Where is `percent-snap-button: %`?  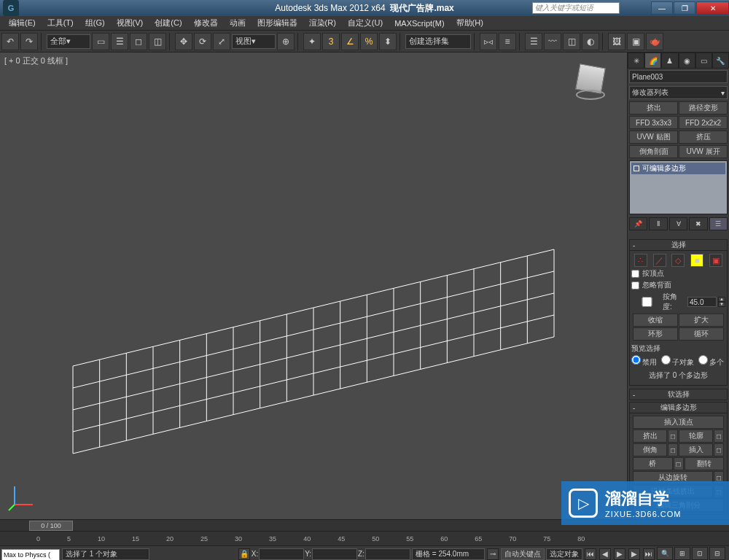 percent-snap-button: % is located at coordinates (369, 42).